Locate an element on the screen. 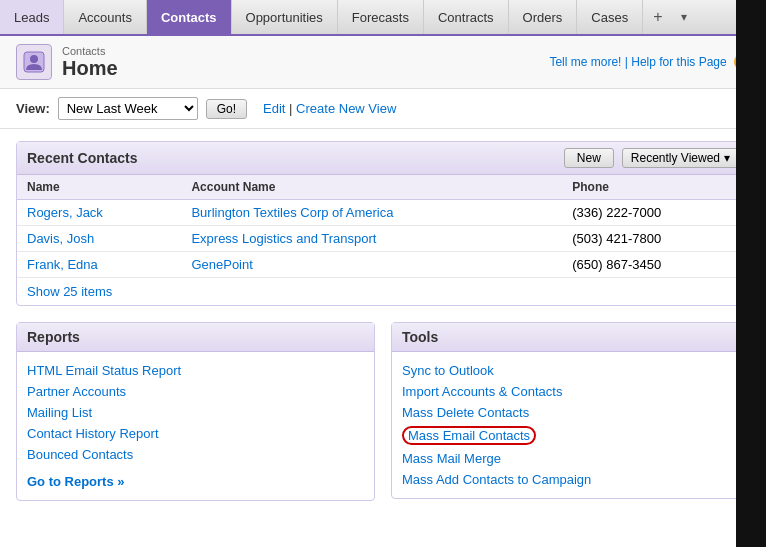  contact-name-link: Rogers, Jack is located at coordinates (65, 212).